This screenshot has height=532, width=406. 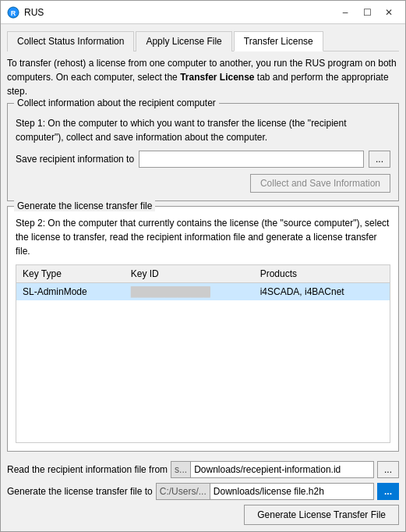 What do you see at coordinates (282, 470) in the screenshot?
I see `read-path-value: Downloads/recepient-information.id` at bounding box center [282, 470].